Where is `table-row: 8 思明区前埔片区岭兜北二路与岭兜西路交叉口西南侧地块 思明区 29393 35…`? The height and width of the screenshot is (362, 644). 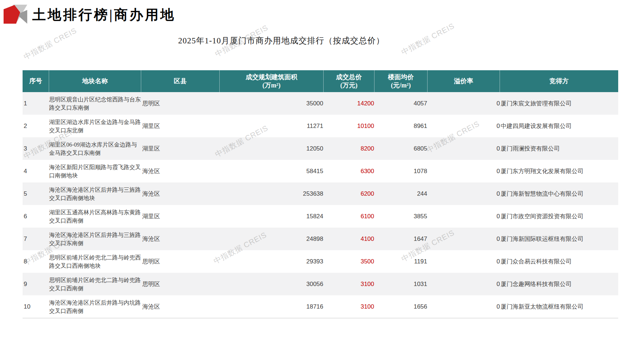
table-row: 8 思明区前埔片区岭兜北二路与岭兜西路交叉口西南侧地块 思明区 29393 35… is located at coordinates (320, 262).